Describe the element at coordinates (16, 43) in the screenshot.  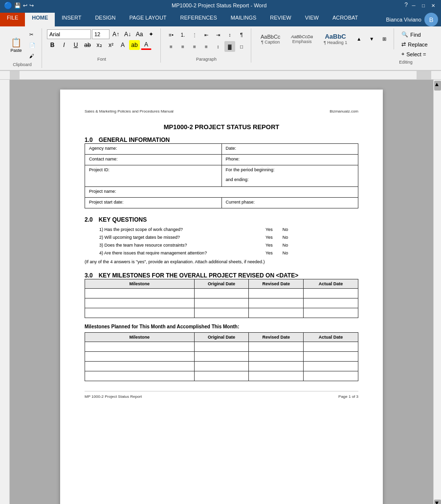
I see `paste-icon: 📋` at that location.